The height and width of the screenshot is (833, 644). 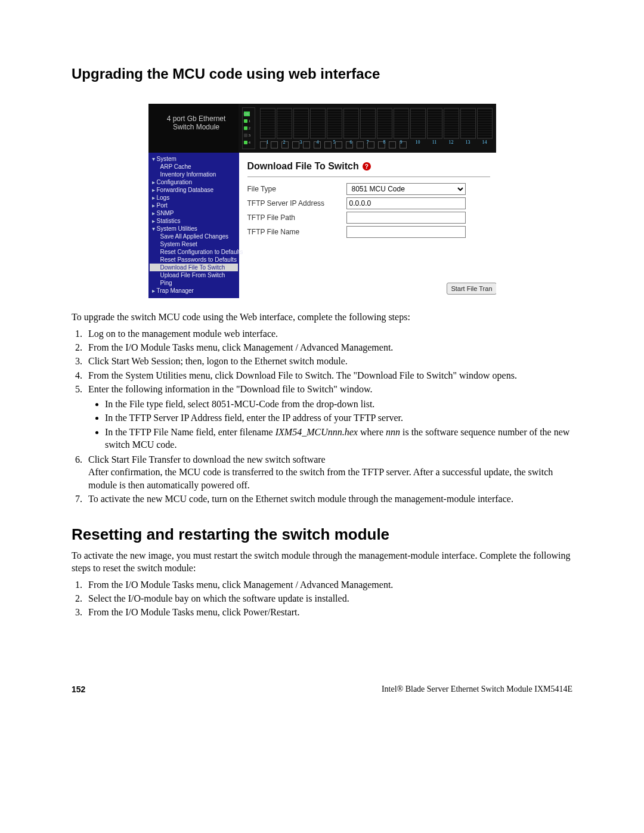 What do you see at coordinates (339, 425) in the screenshot?
I see `sub-bullets: In the File type field, select 8051-MCU-…` at bounding box center [339, 425].